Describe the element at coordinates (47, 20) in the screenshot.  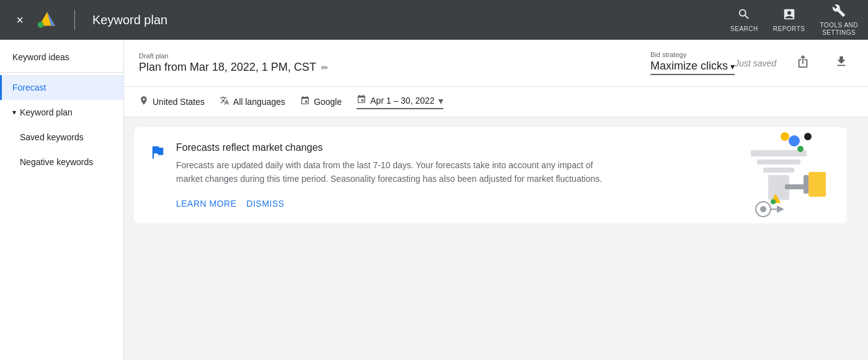
I see `logo-icon` at that location.